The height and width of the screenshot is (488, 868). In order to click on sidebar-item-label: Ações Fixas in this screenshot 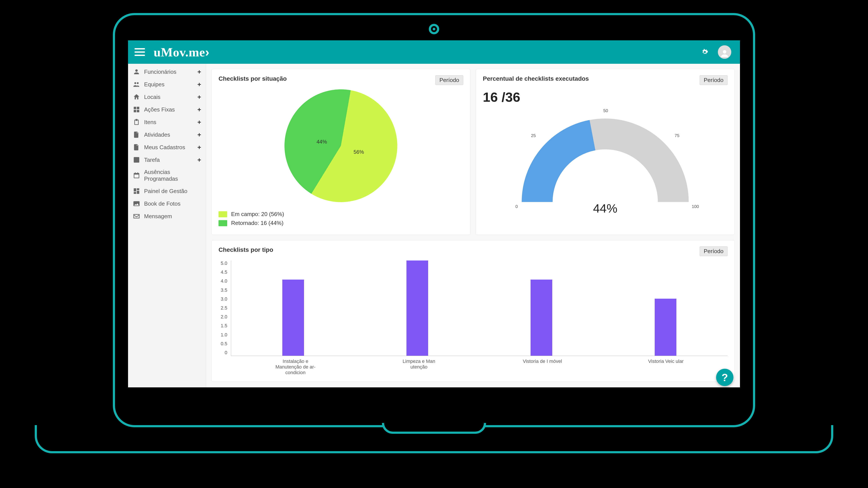, I will do `click(160, 110)`.